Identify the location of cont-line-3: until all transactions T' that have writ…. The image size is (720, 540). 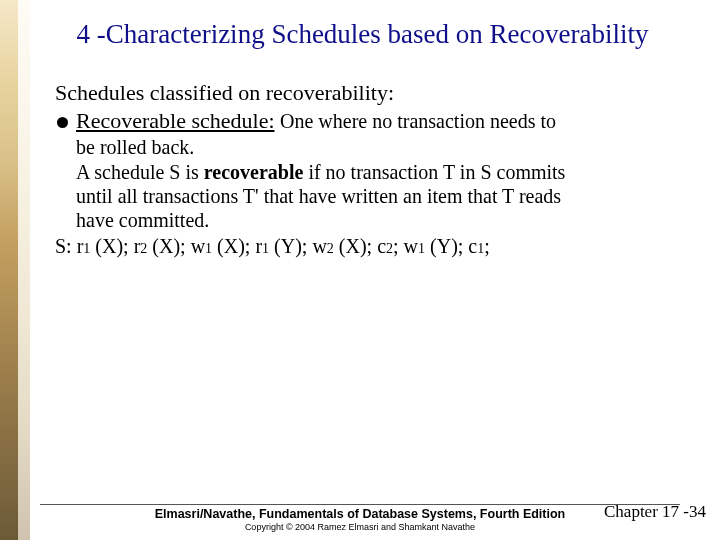
(373, 196).